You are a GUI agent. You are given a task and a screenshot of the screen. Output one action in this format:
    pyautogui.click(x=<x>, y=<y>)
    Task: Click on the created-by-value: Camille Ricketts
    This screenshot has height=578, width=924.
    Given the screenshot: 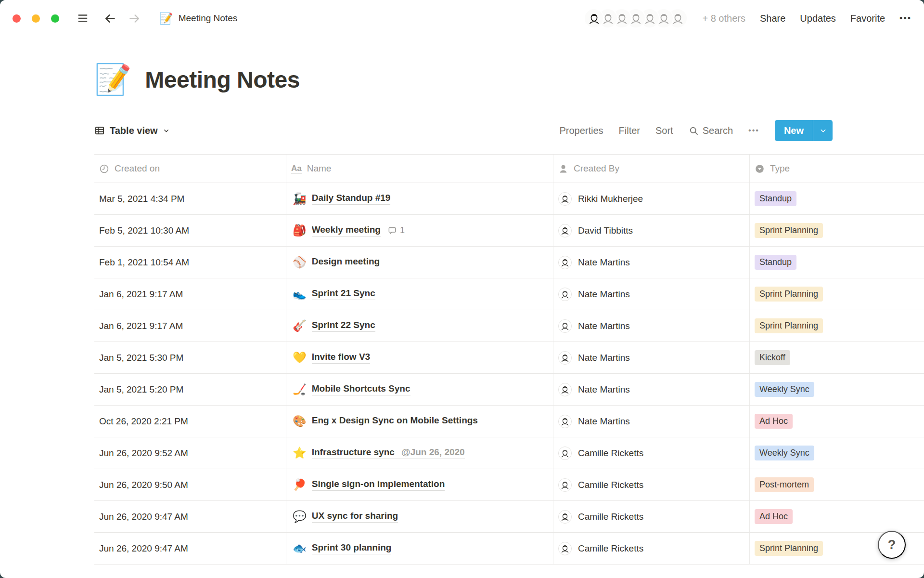 What is the action you would take?
    pyautogui.click(x=611, y=517)
    